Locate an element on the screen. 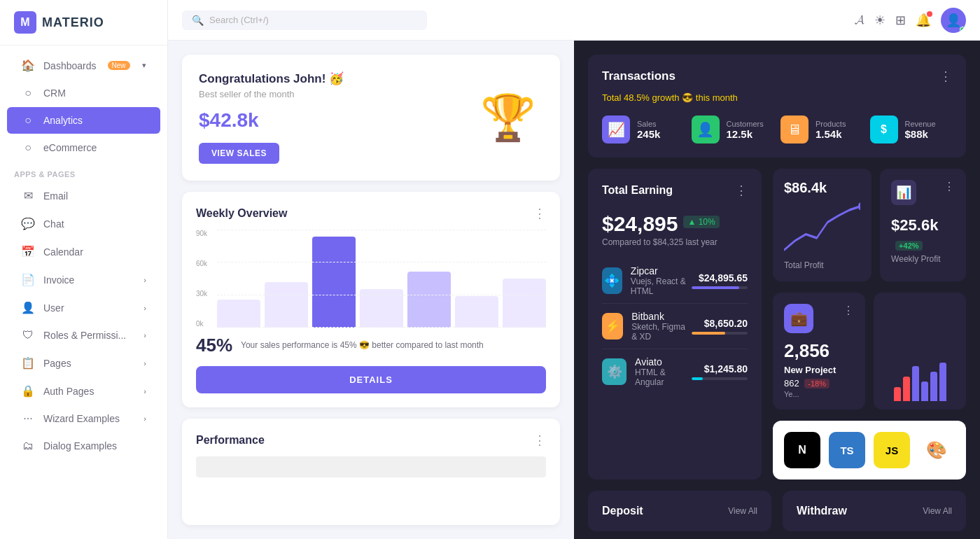  earning-aviato: ⚙️ Aviato HTML & Angular $1,245.80 is located at coordinates (675, 372).